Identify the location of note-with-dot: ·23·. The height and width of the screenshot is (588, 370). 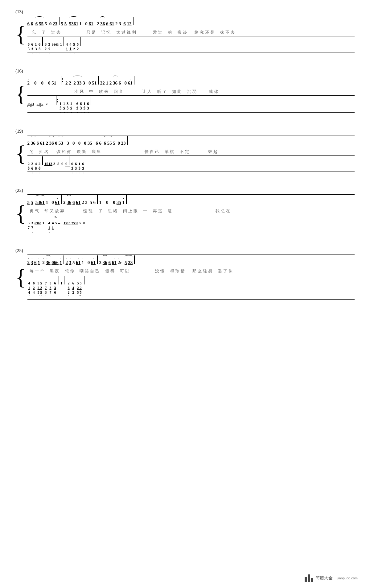
(119, 263).